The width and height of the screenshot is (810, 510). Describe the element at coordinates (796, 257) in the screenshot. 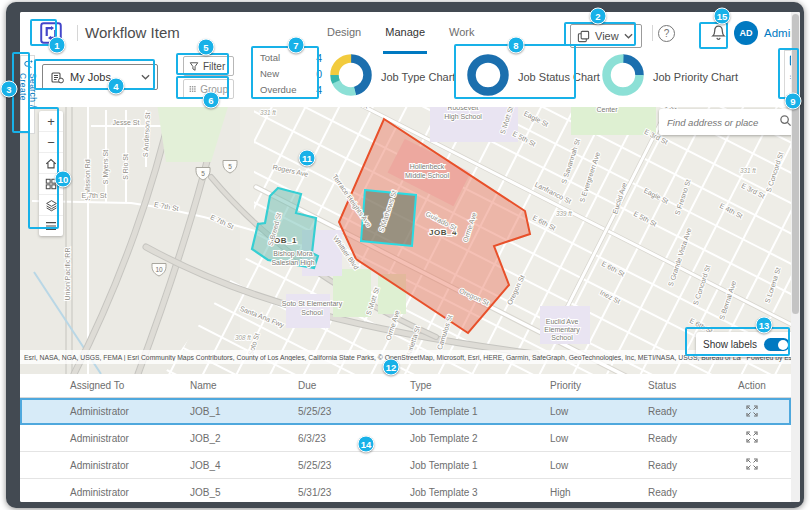

I see `vertical-scrollbar` at that location.